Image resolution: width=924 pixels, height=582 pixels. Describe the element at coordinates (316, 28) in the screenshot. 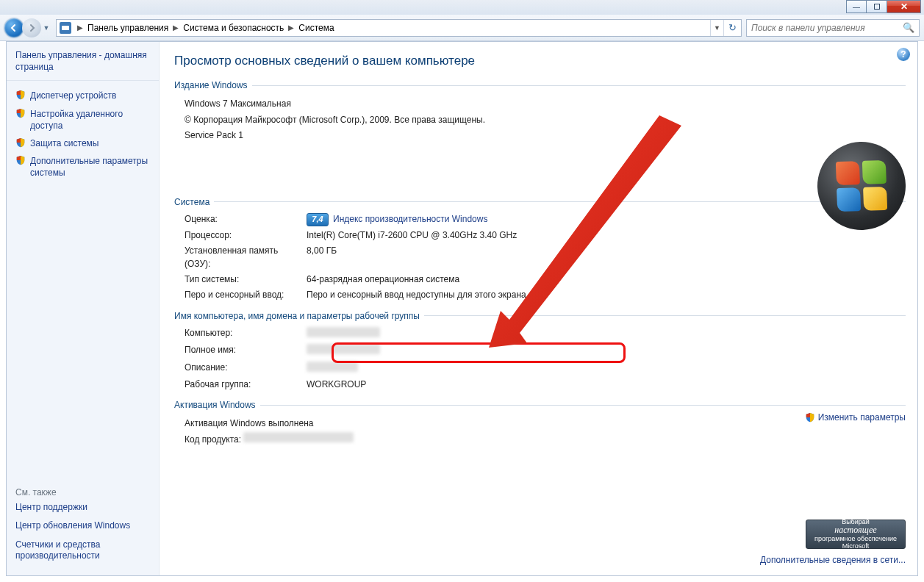

I see `breadcrumb-system: Система` at that location.